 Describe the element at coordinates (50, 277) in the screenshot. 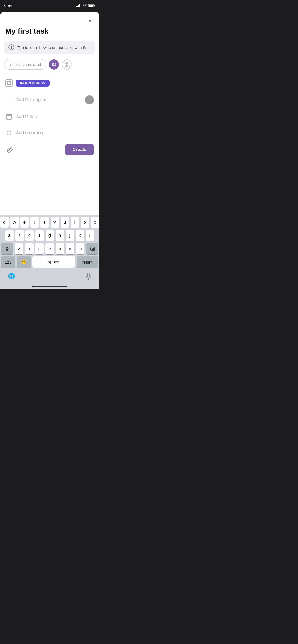

I see `keyboard-bottom: 🌐` at that location.